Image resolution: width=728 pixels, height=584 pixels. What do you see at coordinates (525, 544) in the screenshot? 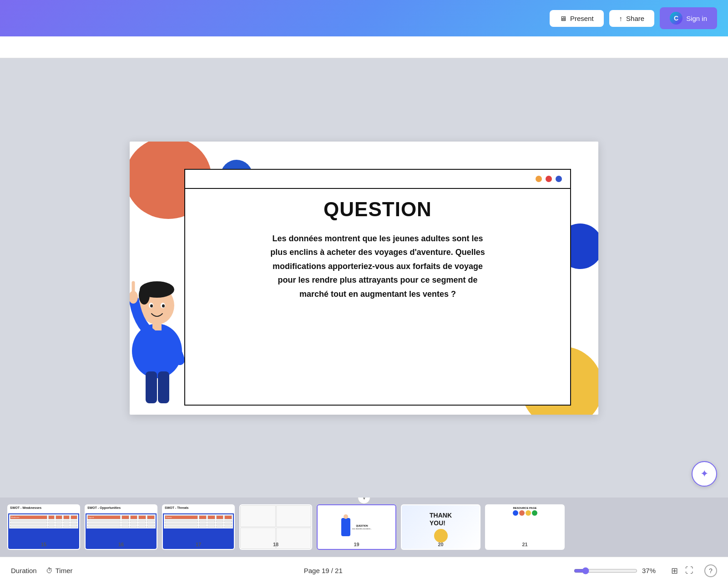
I see `thumb-21-number: 21` at bounding box center [525, 544].